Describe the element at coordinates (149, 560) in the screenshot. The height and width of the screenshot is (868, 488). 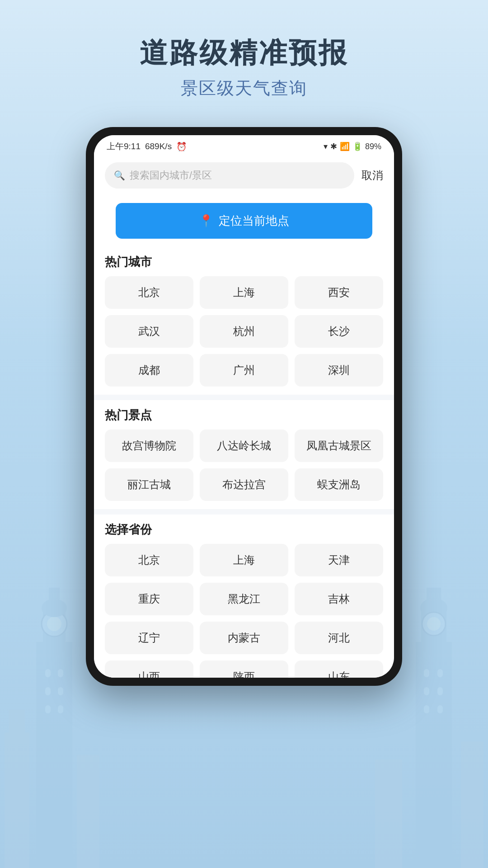
I see `prov-item-beijing: 北京` at that location.